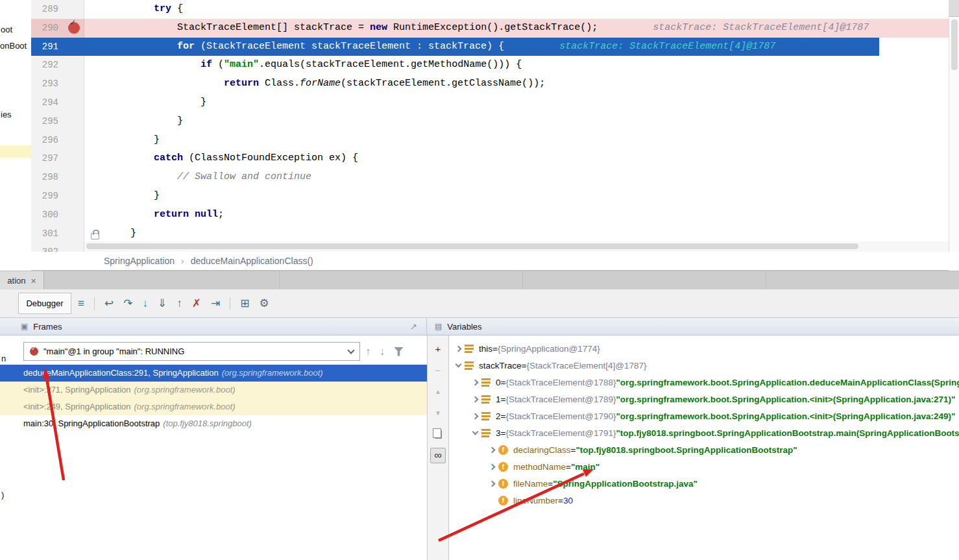  Describe the element at coordinates (516, 178) in the screenshot. I see `code-text: // Swallow and continue` at that location.